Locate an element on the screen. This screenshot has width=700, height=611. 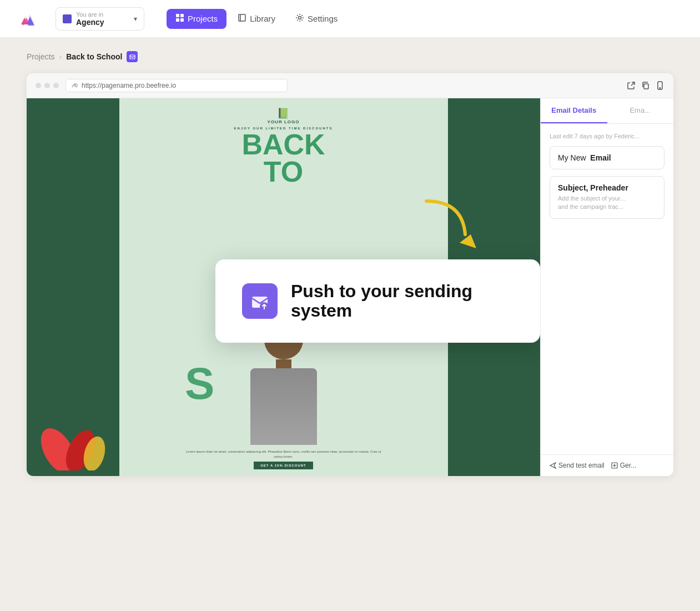
open-external-button is located at coordinates (631, 86).